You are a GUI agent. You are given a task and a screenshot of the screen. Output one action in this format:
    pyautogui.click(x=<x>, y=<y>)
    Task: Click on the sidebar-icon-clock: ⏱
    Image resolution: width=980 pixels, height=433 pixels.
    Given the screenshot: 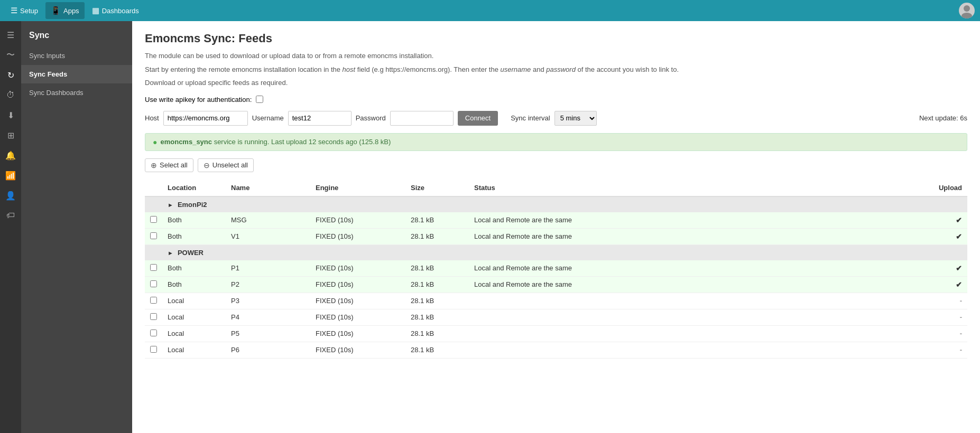 What is the action you would take?
    pyautogui.click(x=11, y=95)
    